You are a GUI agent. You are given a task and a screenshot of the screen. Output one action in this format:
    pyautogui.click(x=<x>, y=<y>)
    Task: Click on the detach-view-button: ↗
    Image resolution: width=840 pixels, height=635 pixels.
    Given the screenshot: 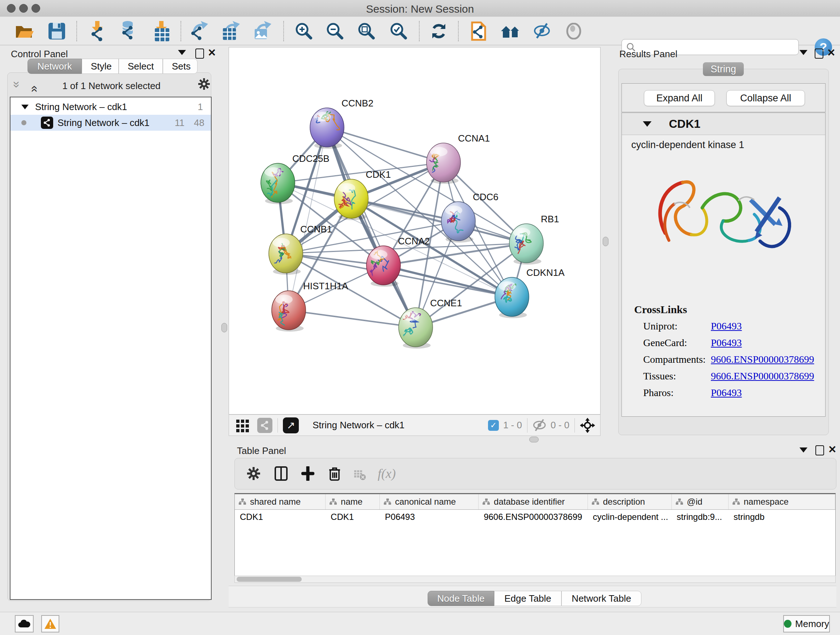 What is the action you would take?
    pyautogui.click(x=291, y=425)
    